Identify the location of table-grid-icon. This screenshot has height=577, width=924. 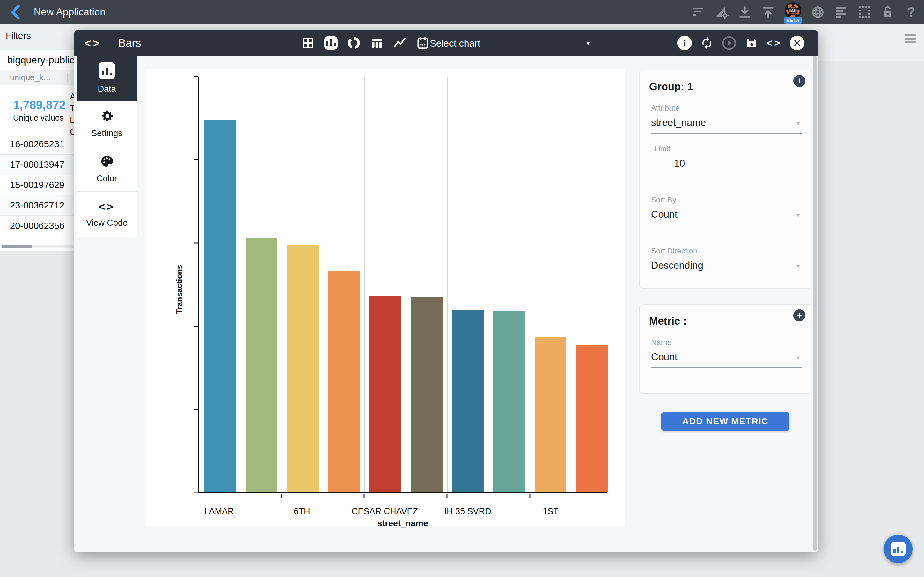
(308, 43).